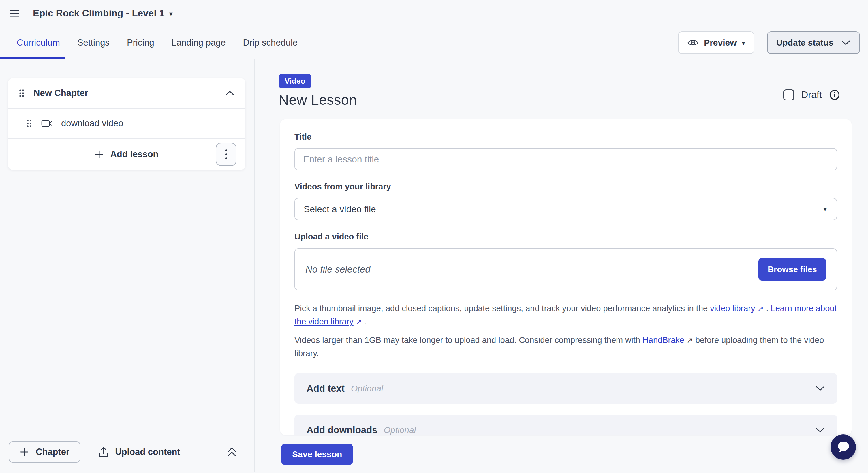  What do you see at coordinates (127, 124) in the screenshot?
I see `chapter-card: New Chapter` at bounding box center [127, 124].